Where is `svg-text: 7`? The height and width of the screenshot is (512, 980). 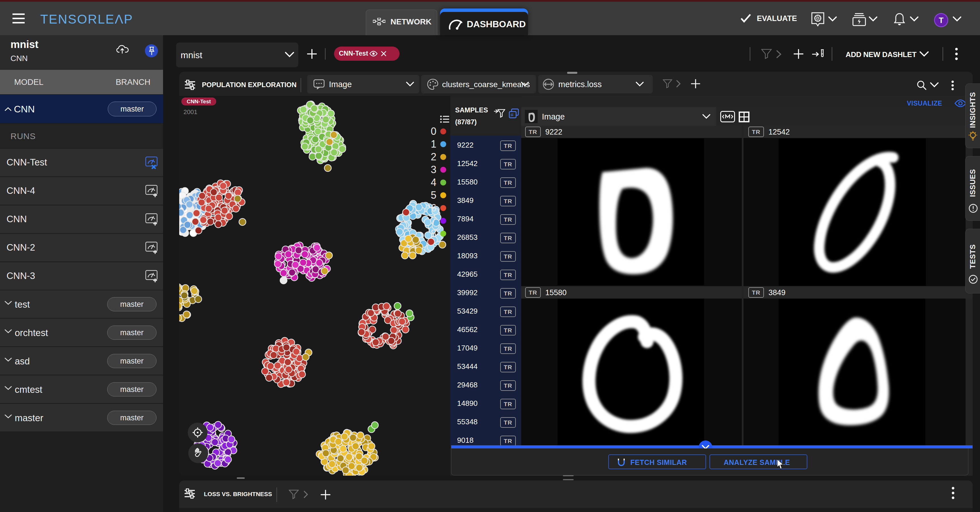 svg-text: 7 is located at coordinates (434, 221).